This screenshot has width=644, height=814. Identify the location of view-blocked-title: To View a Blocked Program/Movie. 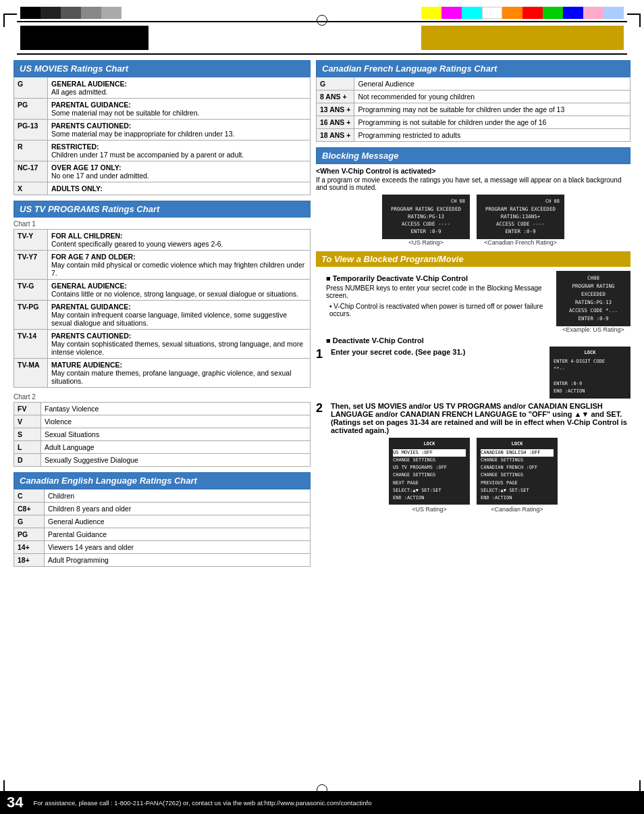
(473, 259).